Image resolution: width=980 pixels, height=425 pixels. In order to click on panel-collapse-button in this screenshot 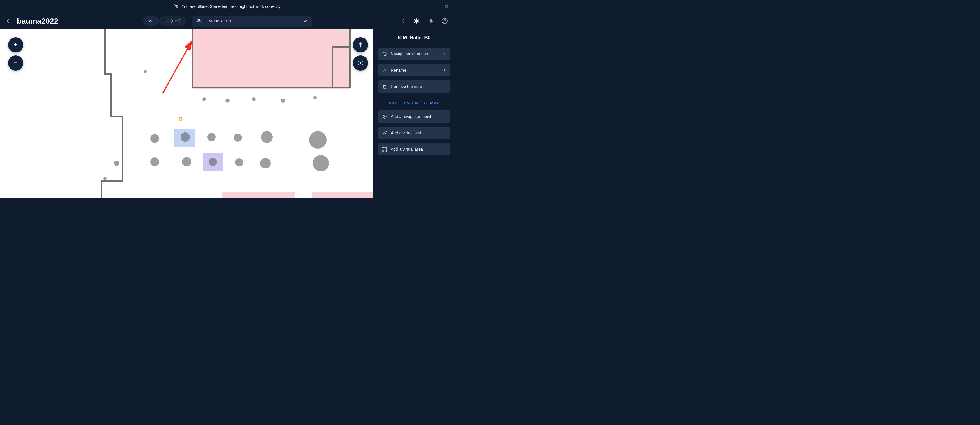, I will do `click(403, 21)`.